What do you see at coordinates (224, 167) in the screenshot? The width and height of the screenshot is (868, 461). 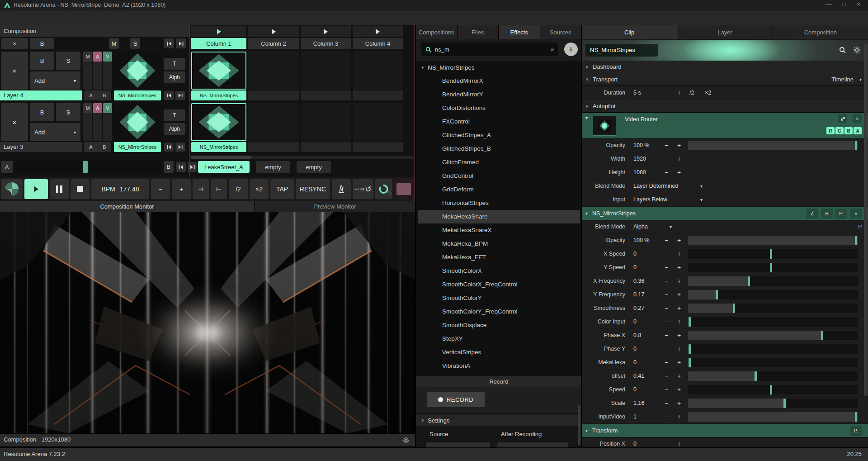 I see `deck-tab: LeakeStreet_A` at bounding box center [224, 167].